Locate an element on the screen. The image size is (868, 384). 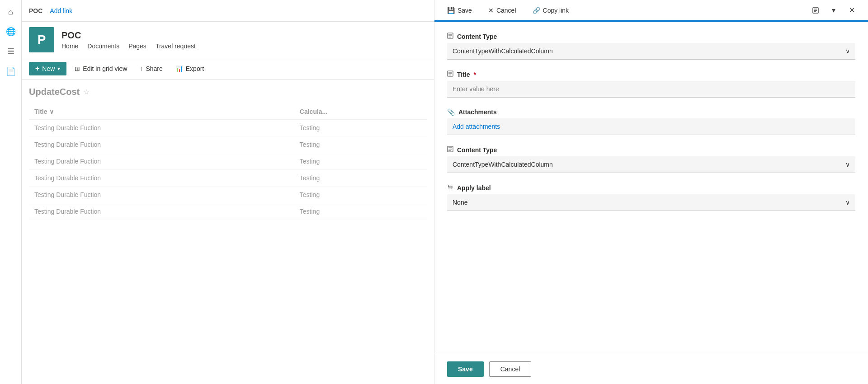
content-type-value-2: ContentTypeWithCalculatedColumn is located at coordinates (503, 164).